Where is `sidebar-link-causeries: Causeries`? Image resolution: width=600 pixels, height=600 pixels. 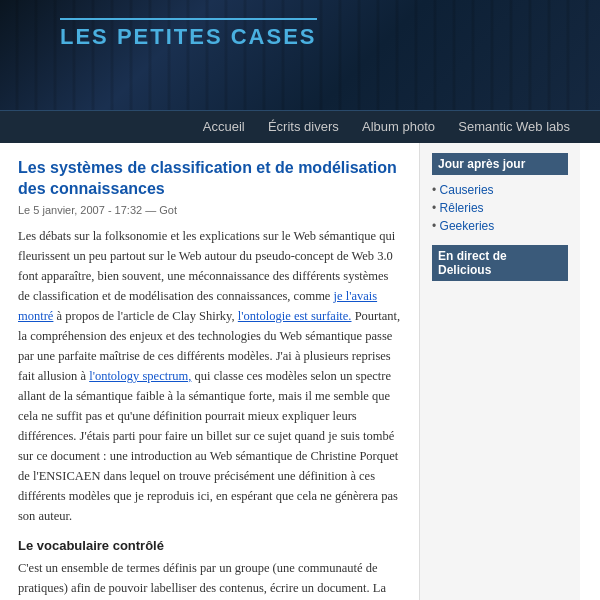
sidebar-link-causeries: Causeries is located at coordinates (500, 190).